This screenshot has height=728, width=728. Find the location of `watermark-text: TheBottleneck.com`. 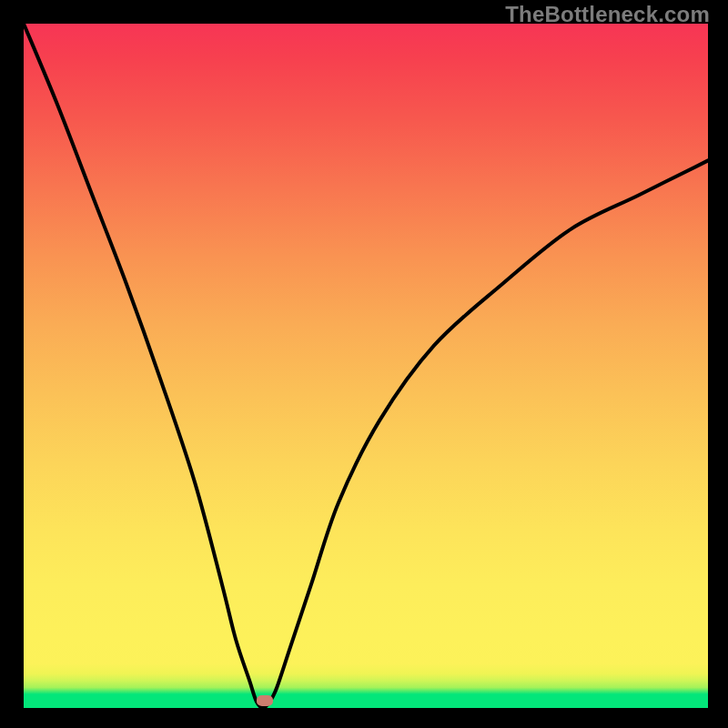

watermark-text: TheBottleneck.com is located at coordinates (608, 15).